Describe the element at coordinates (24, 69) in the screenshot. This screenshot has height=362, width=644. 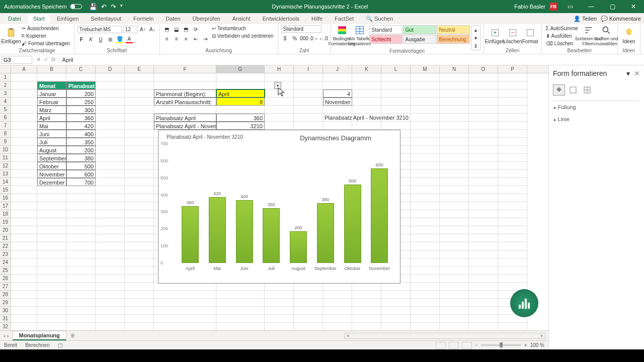
I see `column-header-A: A` at that location.